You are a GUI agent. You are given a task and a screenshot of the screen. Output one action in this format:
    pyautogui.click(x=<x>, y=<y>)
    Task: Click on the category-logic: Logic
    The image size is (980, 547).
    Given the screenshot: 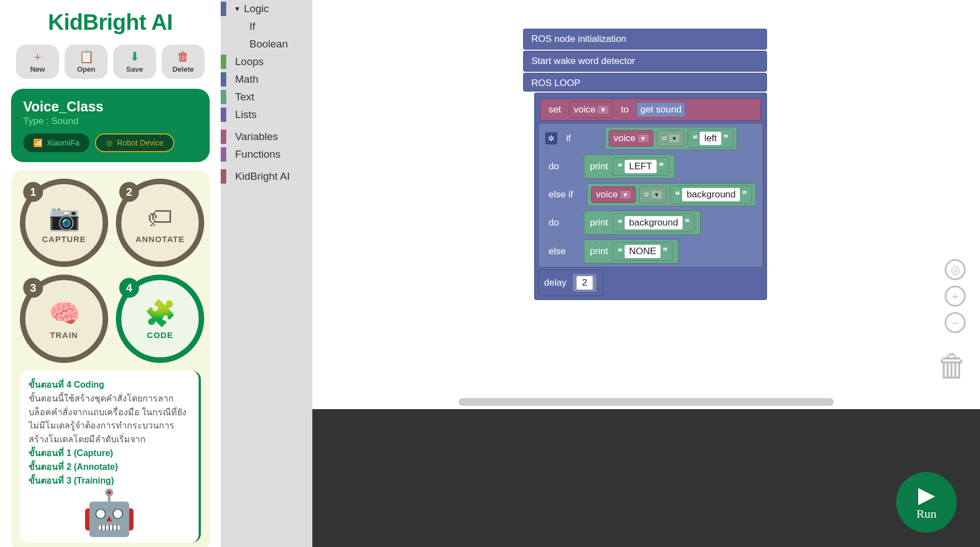 What is the action you would take?
    pyautogui.click(x=267, y=9)
    